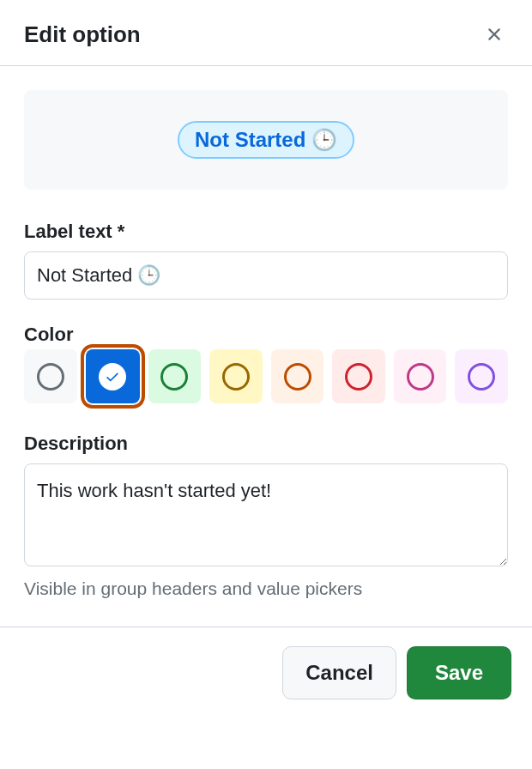 This screenshot has width=532, height=769. Describe the element at coordinates (266, 140) in the screenshot. I see `preview-section: Not Started 🕒` at that location.